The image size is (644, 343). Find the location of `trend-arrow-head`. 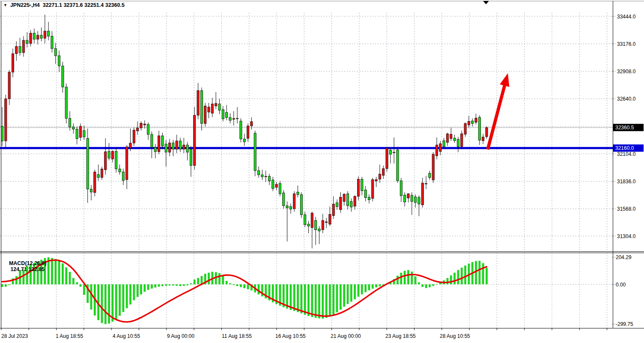

trend-arrow-head is located at coordinates (504, 80).